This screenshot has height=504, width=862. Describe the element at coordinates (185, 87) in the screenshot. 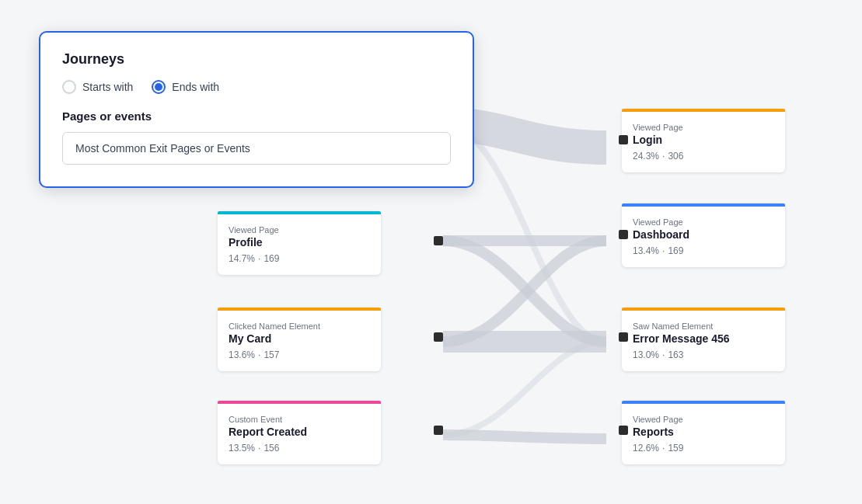

I see `ends-with-option: Ends with` at that location.